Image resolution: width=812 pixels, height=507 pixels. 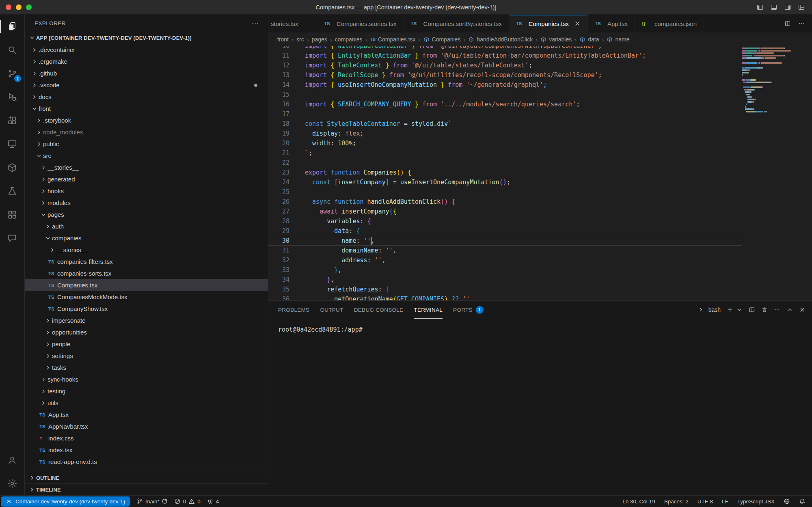 What do you see at coordinates (802, 501) in the screenshot?
I see `notifications-bell-icon` at bounding box center [802, 501].